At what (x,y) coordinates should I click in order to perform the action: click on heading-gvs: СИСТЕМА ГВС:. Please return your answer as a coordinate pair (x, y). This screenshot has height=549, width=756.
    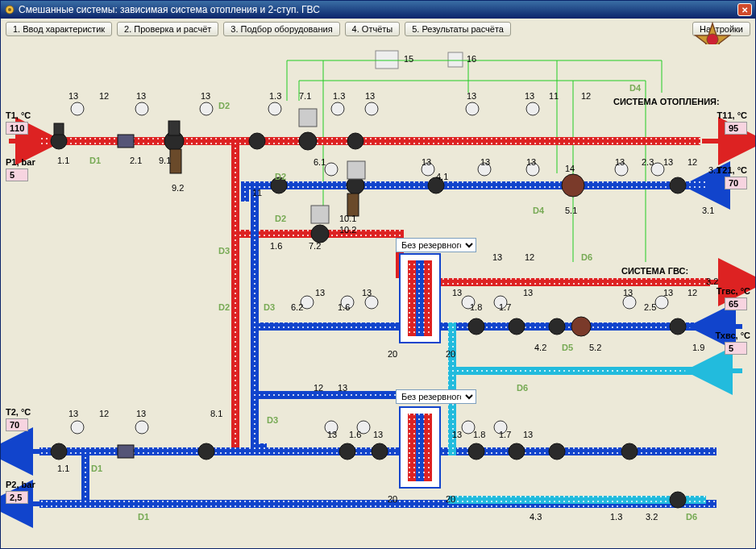
    Looking at the image, I should click on (654, 271).